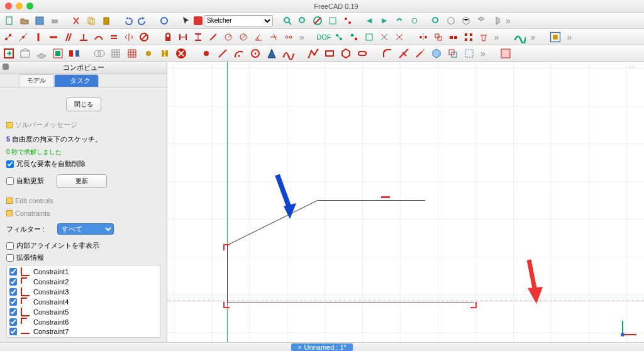 The height and width of the screenshot is (351, 644). What do you see at coordinates (399, 21) in the screenshot?
I see `link-icon` at bounding box center [399, 21].